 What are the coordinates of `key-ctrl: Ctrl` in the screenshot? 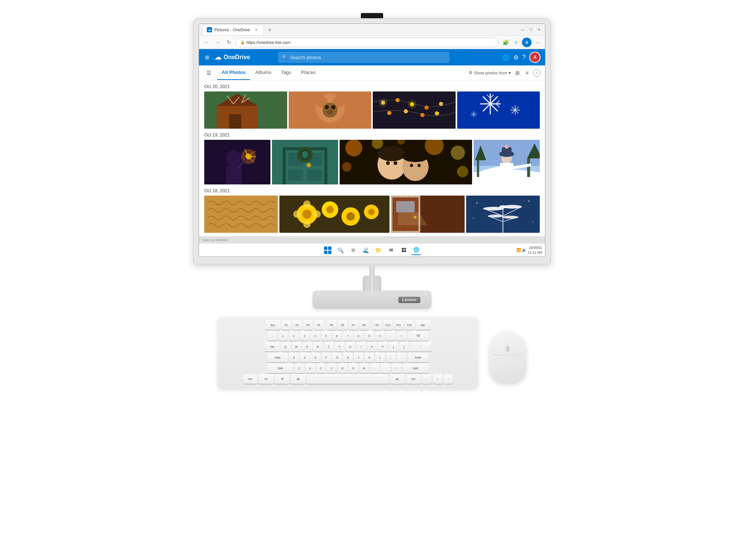 It's located at (250, 379).